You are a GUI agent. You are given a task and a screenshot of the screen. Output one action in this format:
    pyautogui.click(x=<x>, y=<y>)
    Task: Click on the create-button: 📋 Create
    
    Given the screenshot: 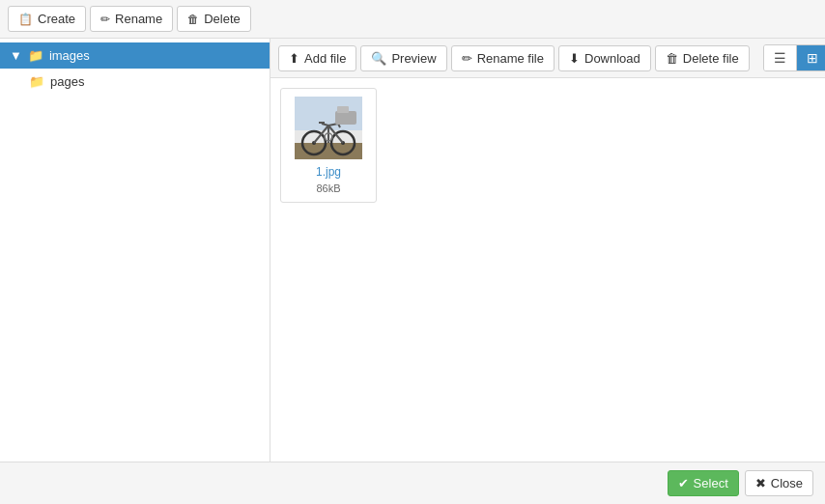 What is the action you would take?
    pyautogui.click(x=46, y=19)
    